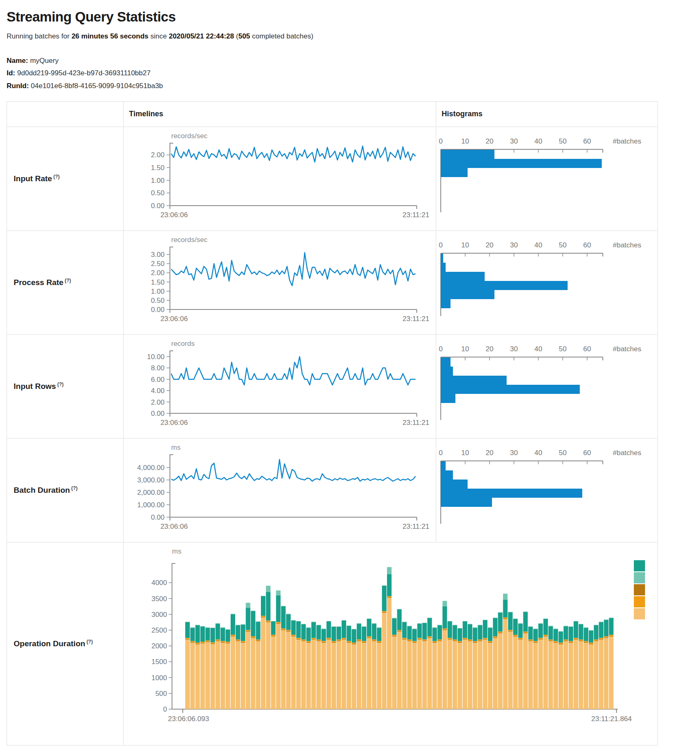 The width and height of the screenshot is (700, 753). Describe the element at coordinates (303, 344) in the screenshot. I see `input-rows-unit: records` at that location.